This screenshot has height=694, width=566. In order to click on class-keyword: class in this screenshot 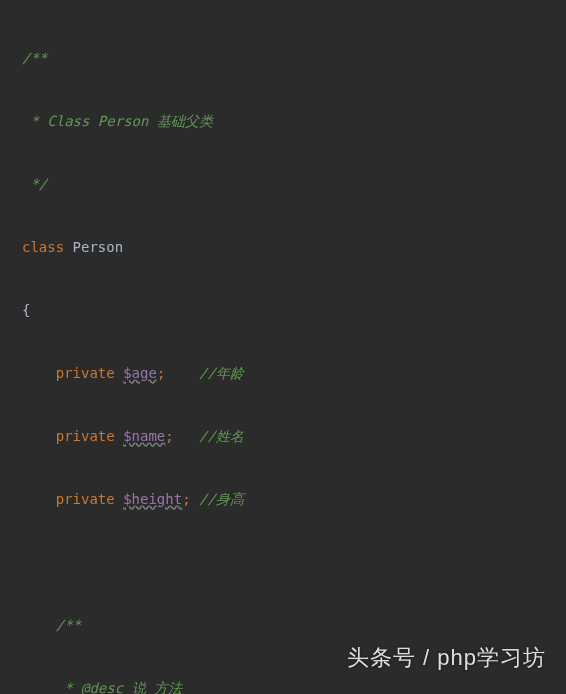, I will do `click(43, 247)`.